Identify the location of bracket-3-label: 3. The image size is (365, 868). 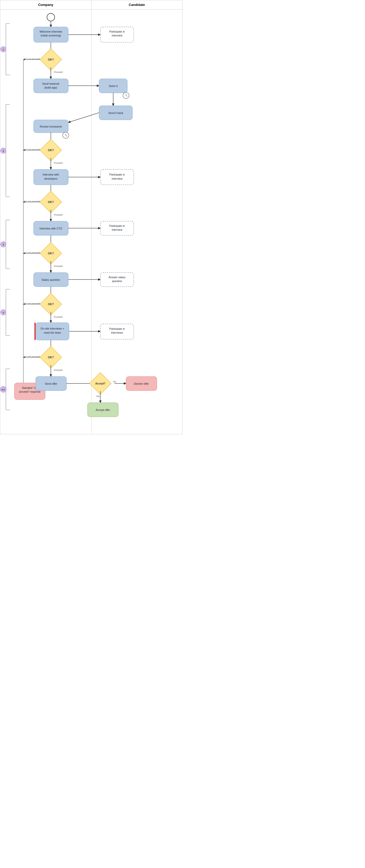
(3, 245).